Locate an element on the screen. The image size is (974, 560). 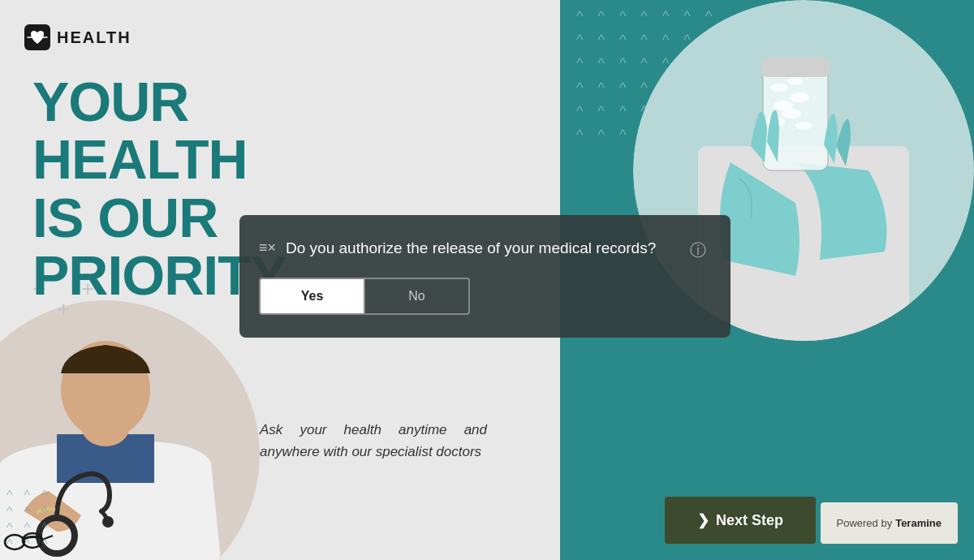
hero-line1: YOUR is located at coordinates (159, 102).